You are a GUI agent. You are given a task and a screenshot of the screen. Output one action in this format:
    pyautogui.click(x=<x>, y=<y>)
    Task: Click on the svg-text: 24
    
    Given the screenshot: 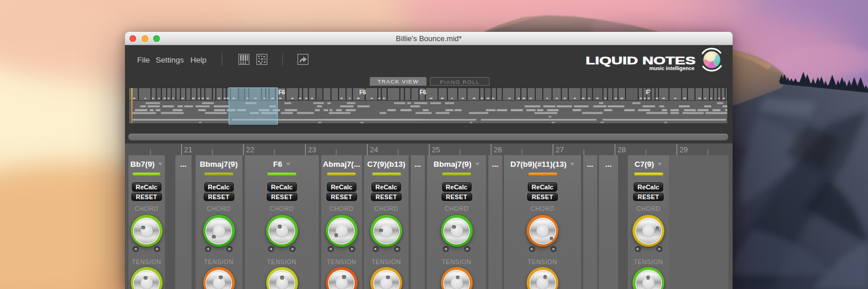 What is the action you would take?
    pyautogui.click(x=374, y=149)
    